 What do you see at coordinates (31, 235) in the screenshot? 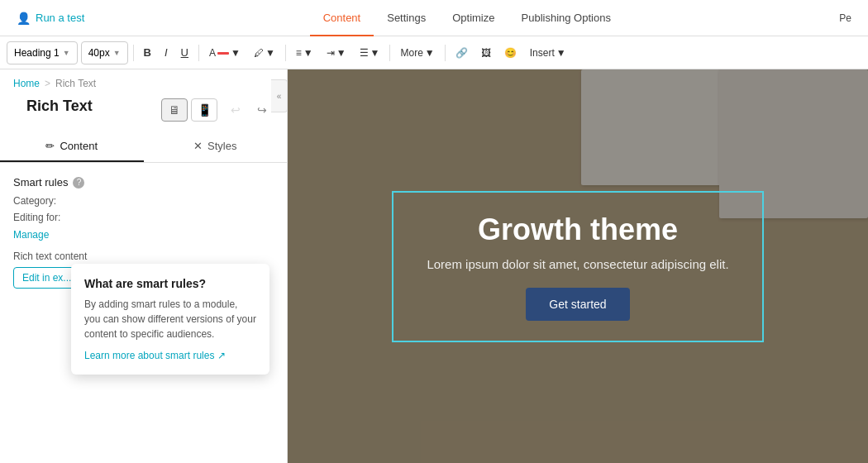
I see `manage-link: Manage` at bounding box center [31, 235].